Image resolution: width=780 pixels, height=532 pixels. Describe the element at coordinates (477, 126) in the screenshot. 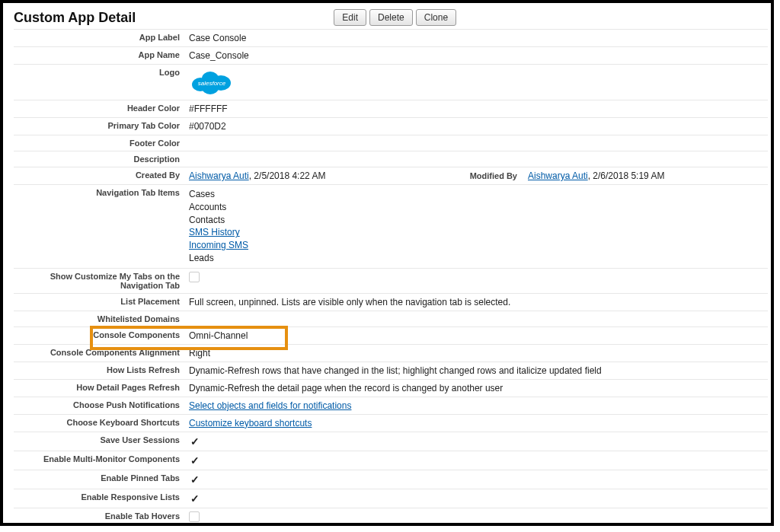

I see `value-primary-tab-color: #0070D2` at that location.